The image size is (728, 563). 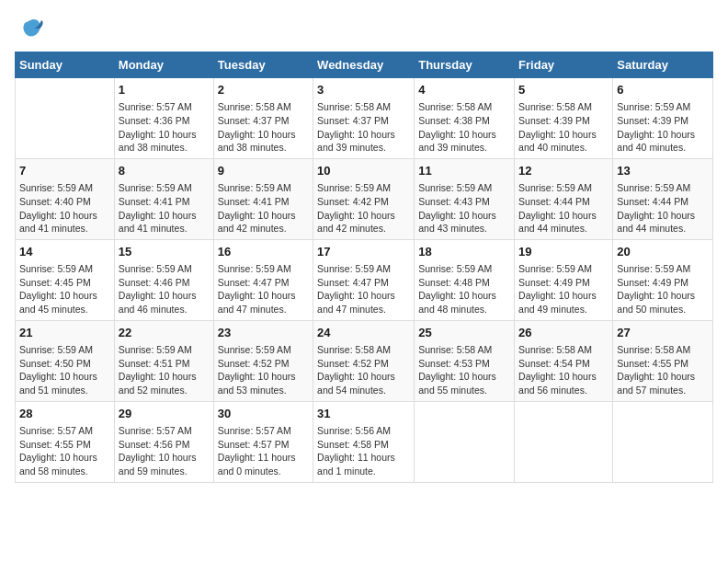 What do you see at coordinates (64, 171) in the screenshot?
I see `day-number: 7` at bounding box center [64, 171].